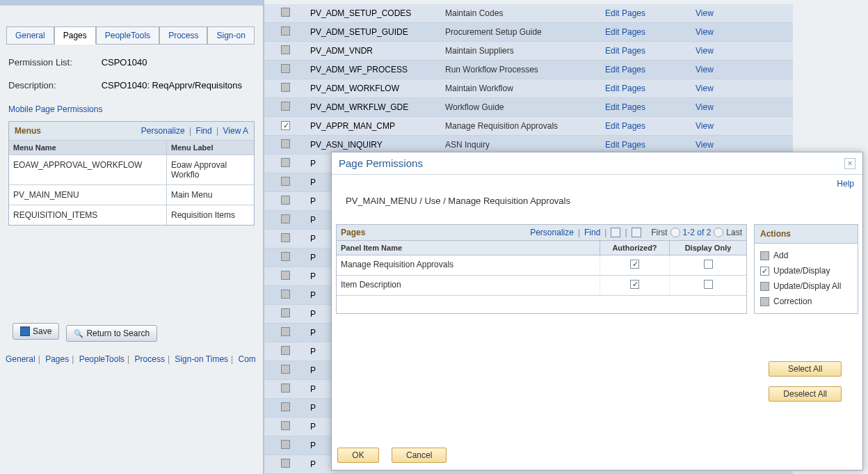  Describe the element at coordinates (75, 35) in the screenshot. I see `tab-pages: Pages` at that location.